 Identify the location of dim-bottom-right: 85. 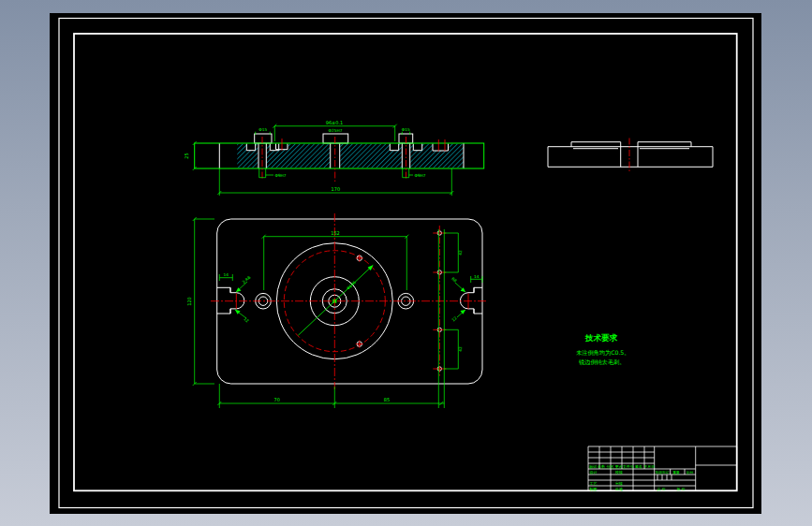
(387, 400).